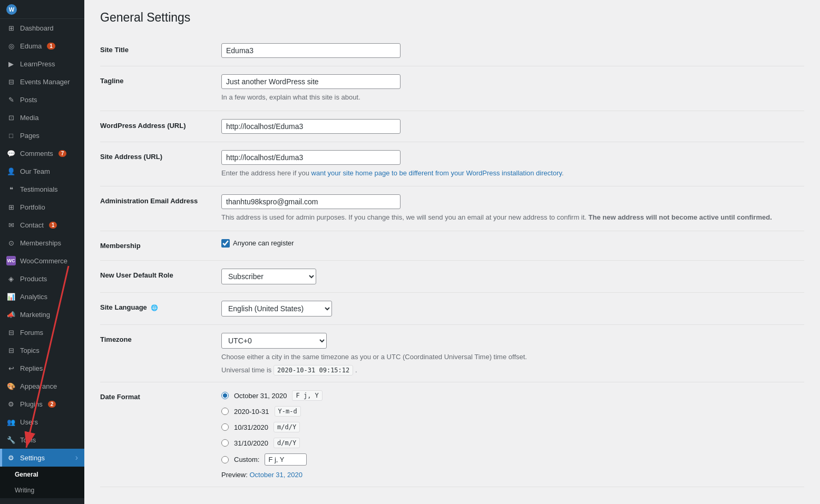 The image size is (820, 504). What do you see at coordinates (26, 475) in the screenshot?
I see `general-label: General` at bounding box center [26, 475].